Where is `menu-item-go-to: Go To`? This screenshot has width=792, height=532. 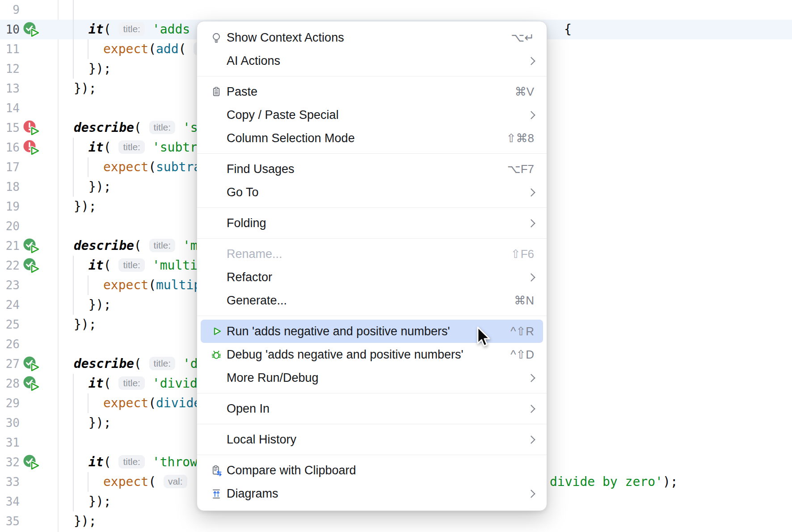
menu-item-go-to: Go To is located at coordinates (372, 192).